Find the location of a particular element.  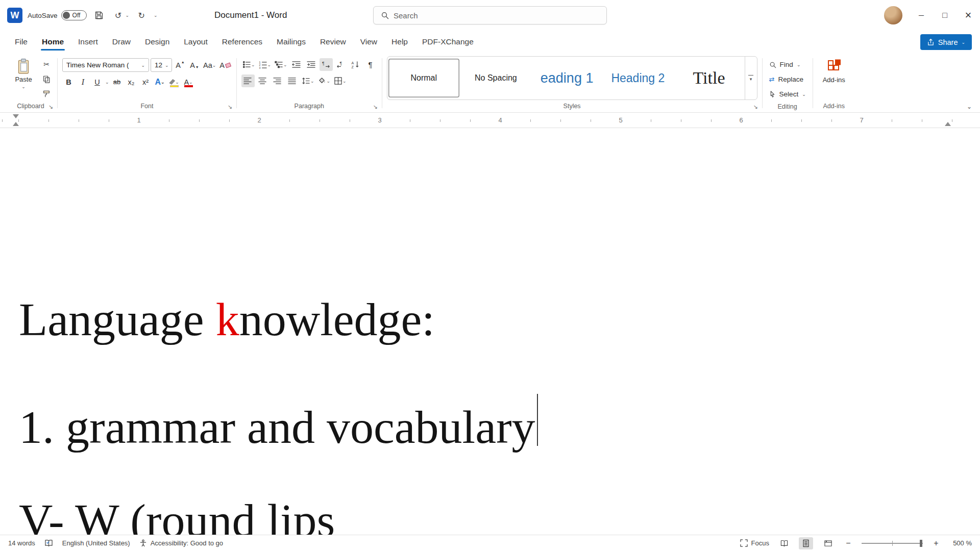

tab-home: Home is located at coordinates (53, 42).